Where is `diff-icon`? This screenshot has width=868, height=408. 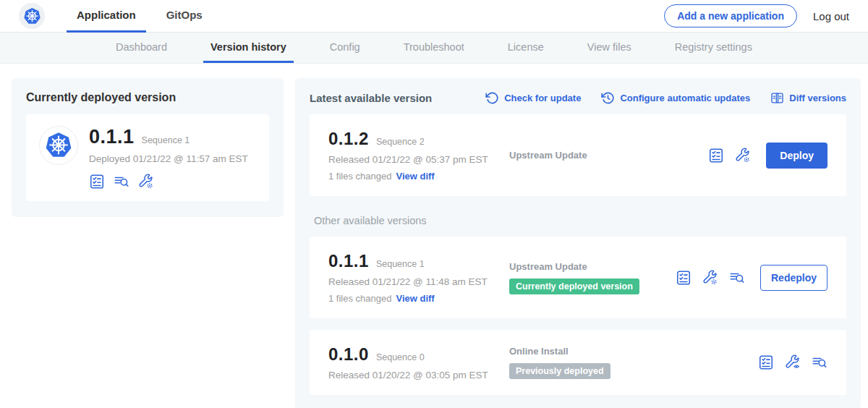 diff-icon is located at coordinates (777, 98).